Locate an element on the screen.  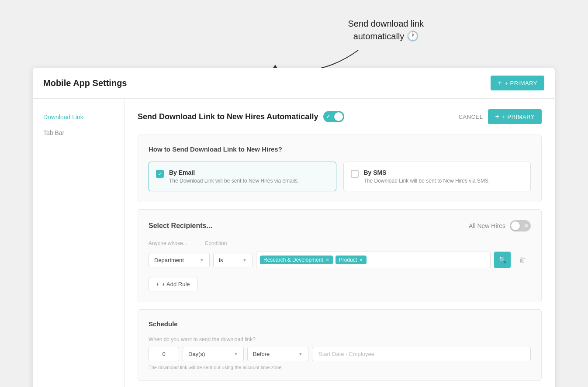
day-unit-value: Day(s) is located at coordinates (197, 354).